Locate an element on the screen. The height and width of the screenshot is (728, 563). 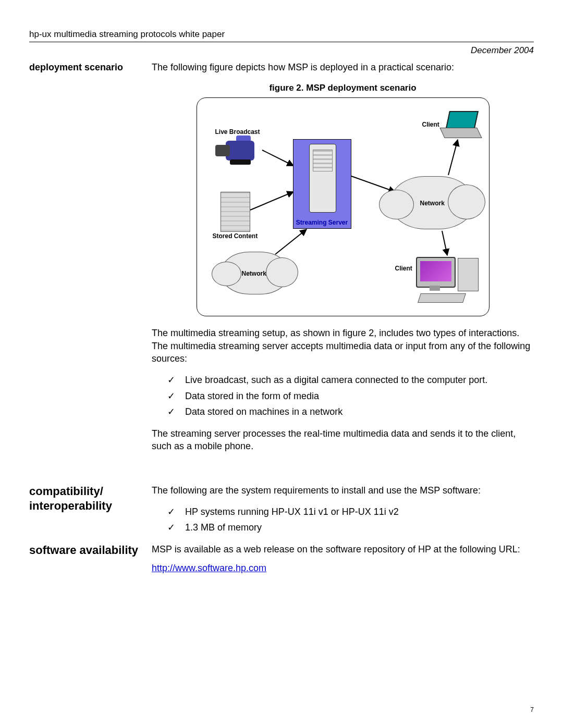
figure-caption: figure 2. MSP deployment scenario is located at coordinates (343, 88).